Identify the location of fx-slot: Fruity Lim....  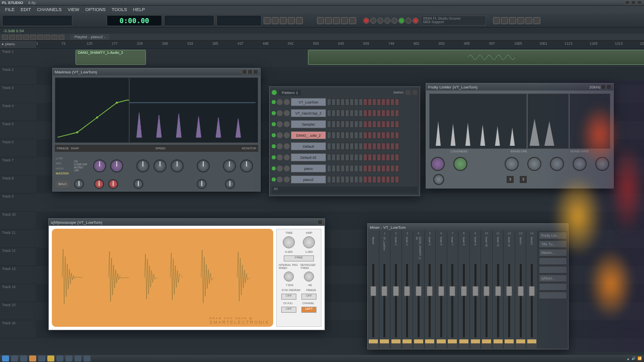
(553, 235).